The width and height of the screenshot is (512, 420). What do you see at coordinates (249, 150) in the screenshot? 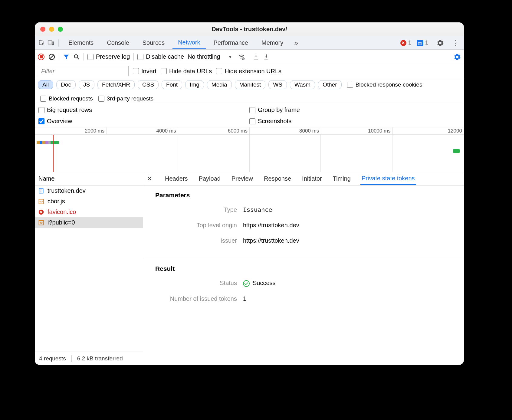
I see `timeline-overview: 2000 ms4000 ms6000 ms8000 ms10000 ms1200…` at bounding box center [249, 150].